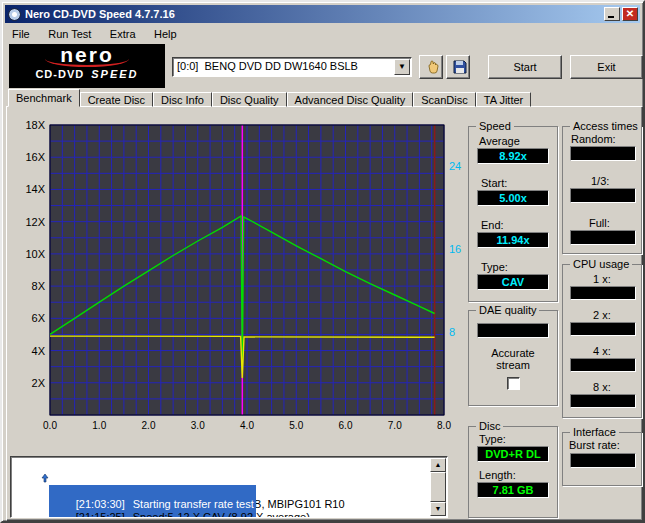  Describe the element at coordinates (525, 67) in the screenshot. I see `start-button: Start` at that location.